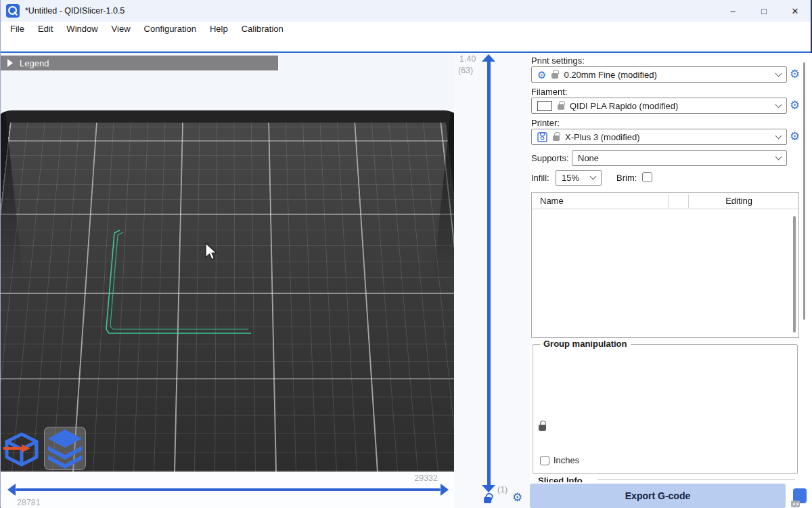  I want to click on legend-label: Legend, so click(34, 64).